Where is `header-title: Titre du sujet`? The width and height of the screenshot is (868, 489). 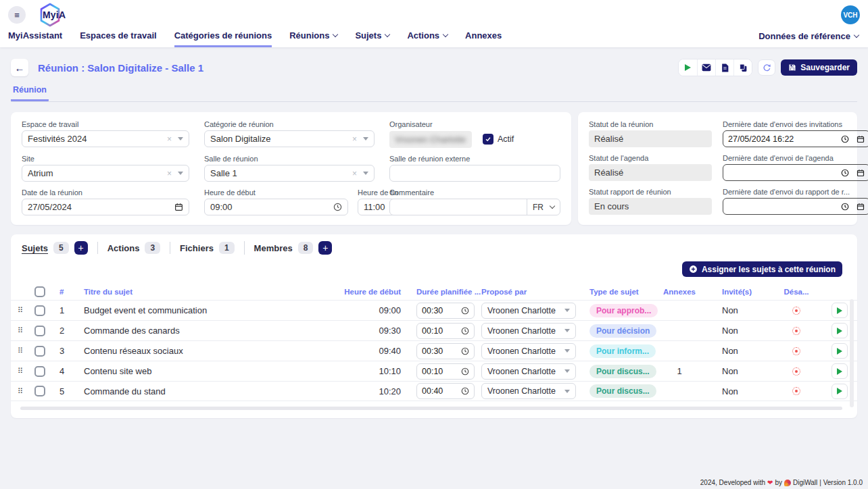 header-title: Titre du sujet is located at coordinates (200, 292).